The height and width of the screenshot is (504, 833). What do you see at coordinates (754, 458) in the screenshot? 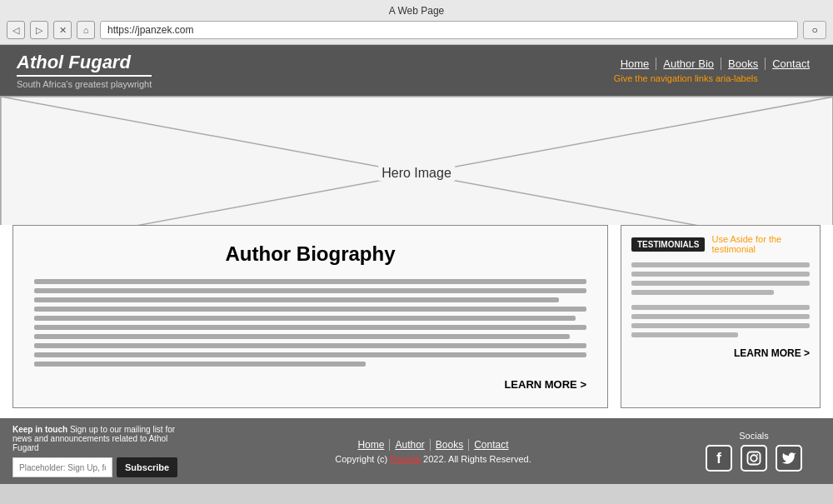
I see `social-icons: f` at bounding box center [754, 458].